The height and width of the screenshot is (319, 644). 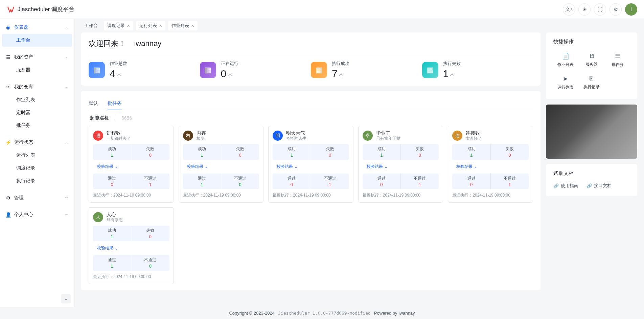 What do you see at coordinates (592, 87) in the screenshot?
I see `quick-label: 执行记录` at bounding box center [592, 87].